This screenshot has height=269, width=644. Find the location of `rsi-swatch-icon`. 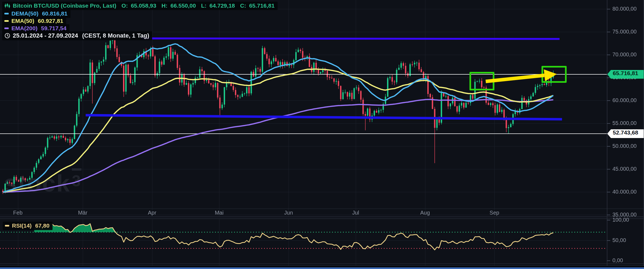

rsi-swatch-icon is located at coordinates (7, 226).